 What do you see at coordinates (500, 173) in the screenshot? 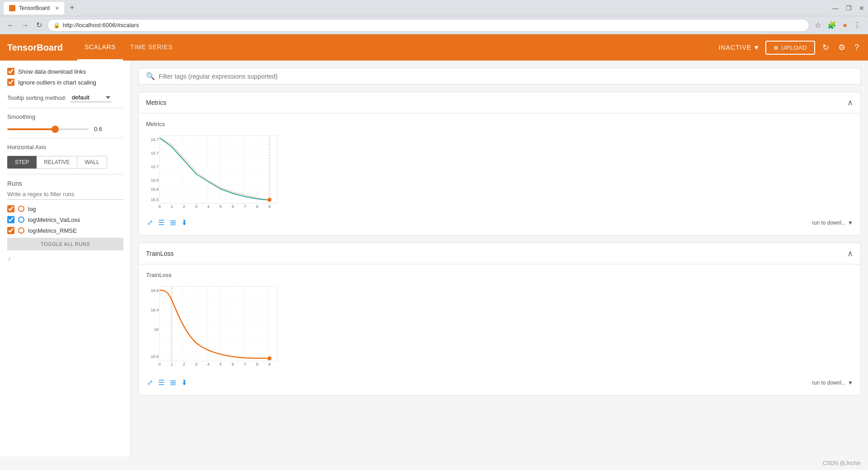
I see `metrics-chart-wrapper: 15.7 15.7 15.7 15.6 15.6 15.5 0 1 2 3 4` at bounding box center [500, 173].